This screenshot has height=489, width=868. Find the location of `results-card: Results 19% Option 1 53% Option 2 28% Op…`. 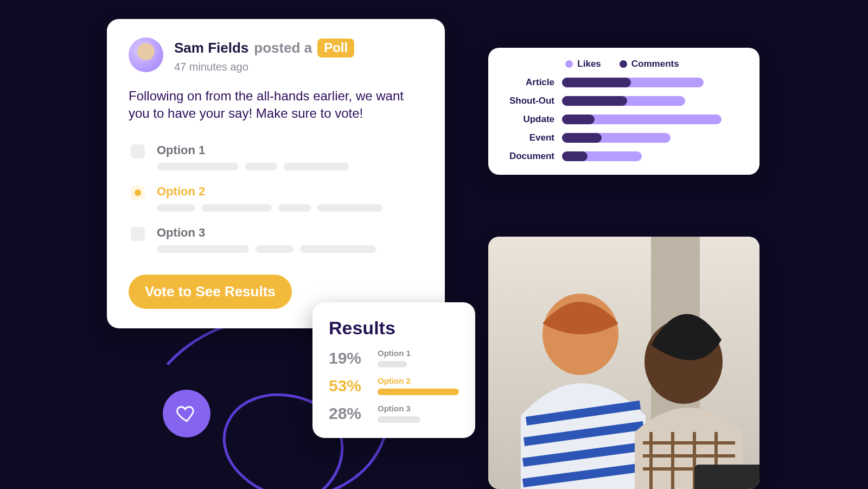

results-card: Results 19% Option 1 53% Option 2 28% Op… is located at coordinates (394, 370).